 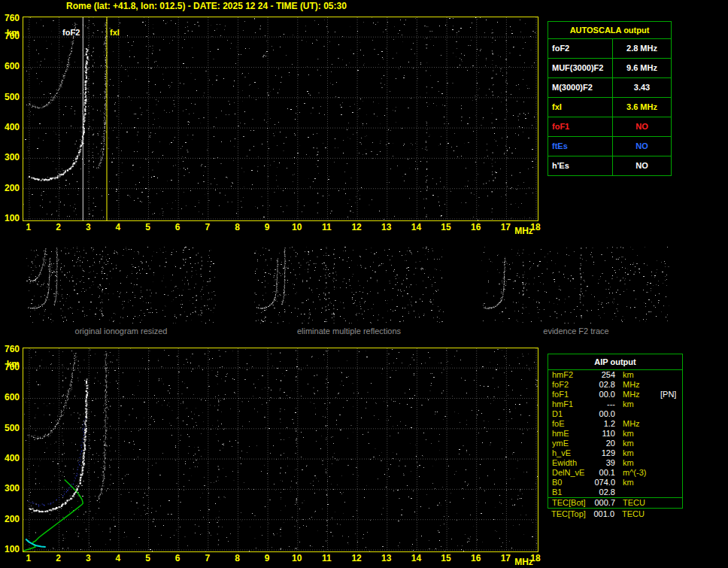 I want to click on aip-row-unit: TECU, so click(x=632, y=515).